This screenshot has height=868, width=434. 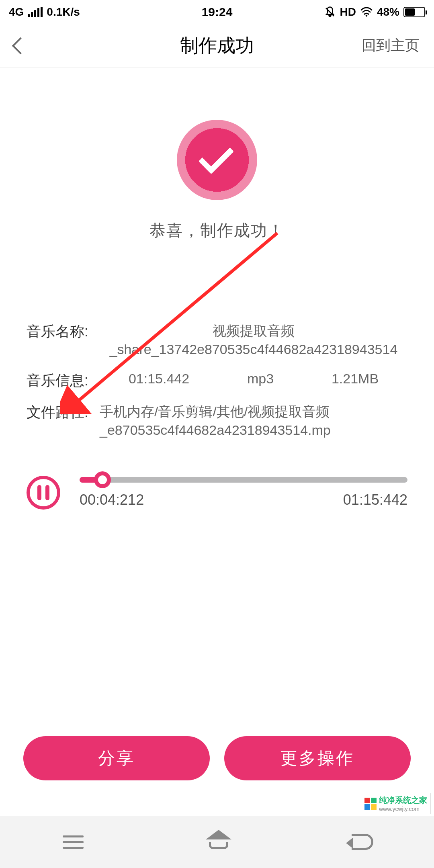 What do you see at coordinates (362, 842) in the screenshot?
I see `nav-back-icon` at bounding box center [362, 842].